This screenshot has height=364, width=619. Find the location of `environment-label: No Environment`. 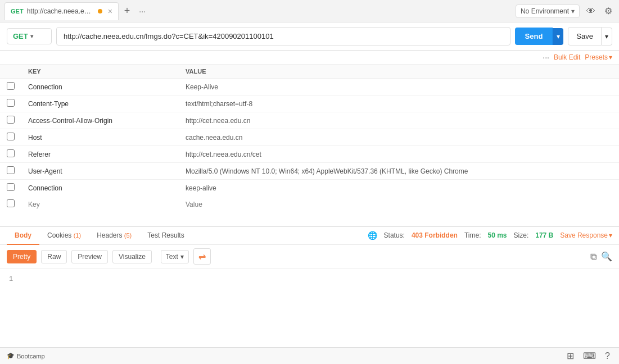

environment-label: No Environment is located at coordinates (545, 11).